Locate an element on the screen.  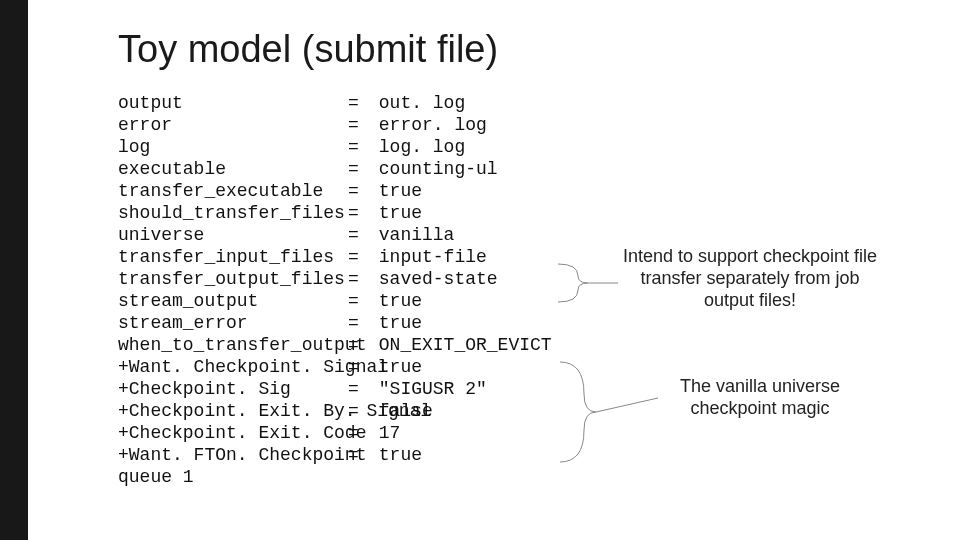
annotation-checkpoint-transfer: Intend to support checkpoint file transf… is located at coordinates (750, 278).